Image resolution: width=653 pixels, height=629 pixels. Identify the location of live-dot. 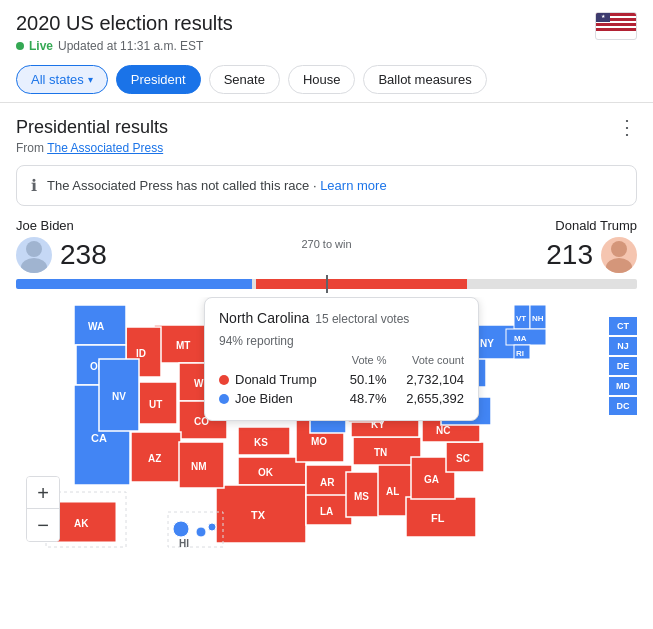
(20, 46).